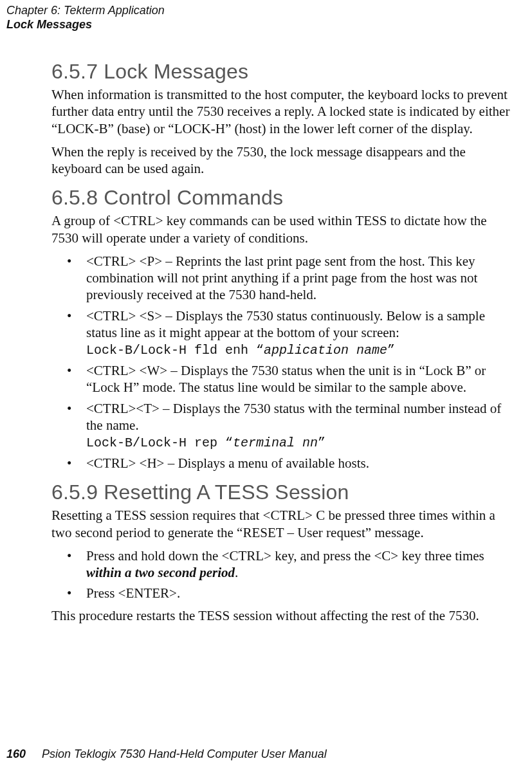 The width and height of the screenshot is (532, 770). Describe the element at coordinates (282, 575) in the screenshot. I see `bullet-list: Press and hold down the <CTRL> key, and …` at that location.